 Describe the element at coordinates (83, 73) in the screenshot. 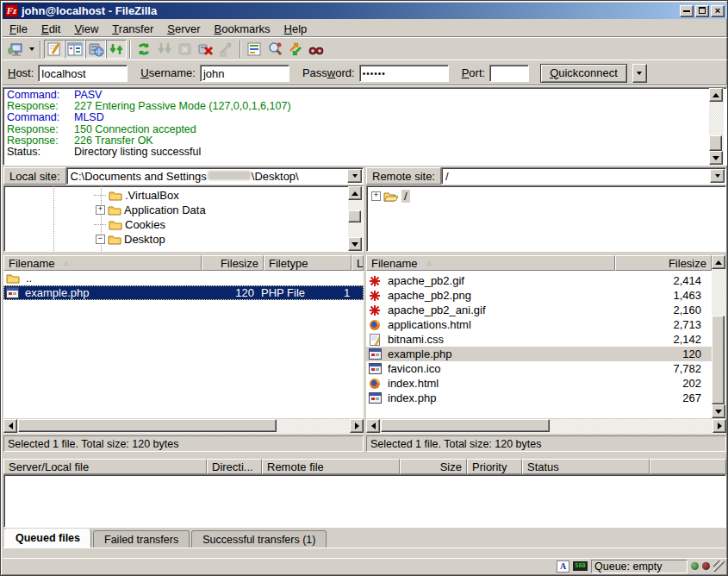

I see `host-input: localhost` at that location.